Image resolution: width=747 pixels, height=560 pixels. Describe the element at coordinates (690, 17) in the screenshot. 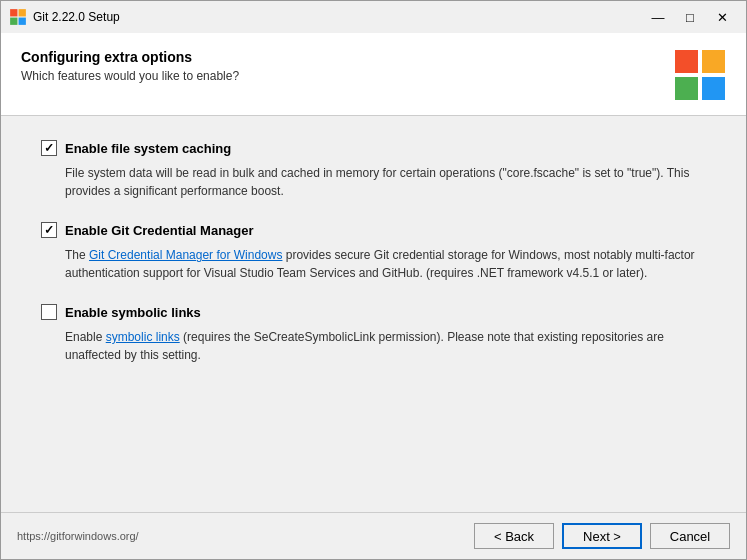

I see `maximize-button: □` at that location.